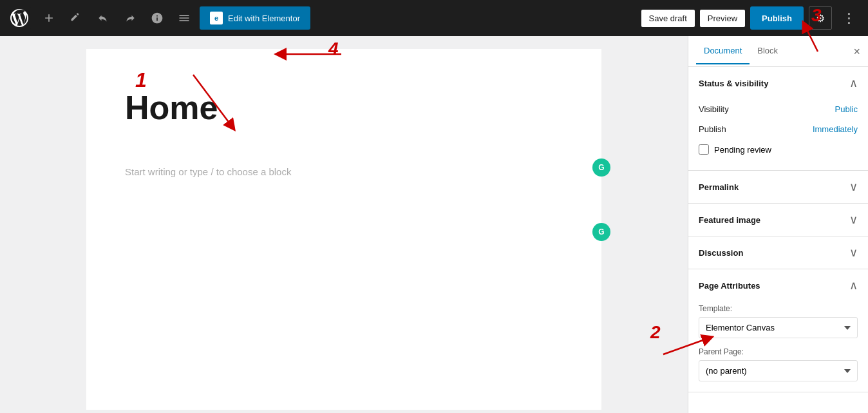 The width and height of the screenshot is (868, 413). What do you see at coordinates (601, 168) in the screenshot?
I see `grammarly-icon-1: G` at bounding box center [601, 168].